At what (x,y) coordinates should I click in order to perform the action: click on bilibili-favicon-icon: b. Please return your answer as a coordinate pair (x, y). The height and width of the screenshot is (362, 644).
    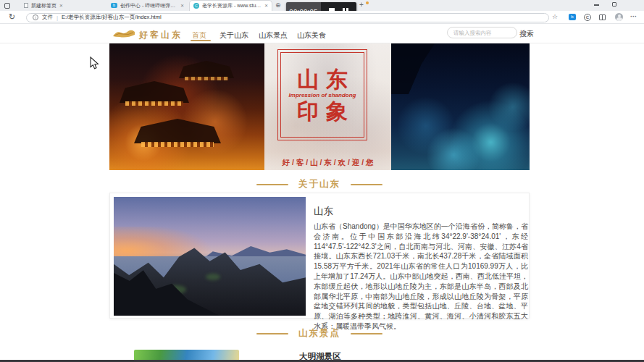
    Looking at the image, I should click on (114, 6).